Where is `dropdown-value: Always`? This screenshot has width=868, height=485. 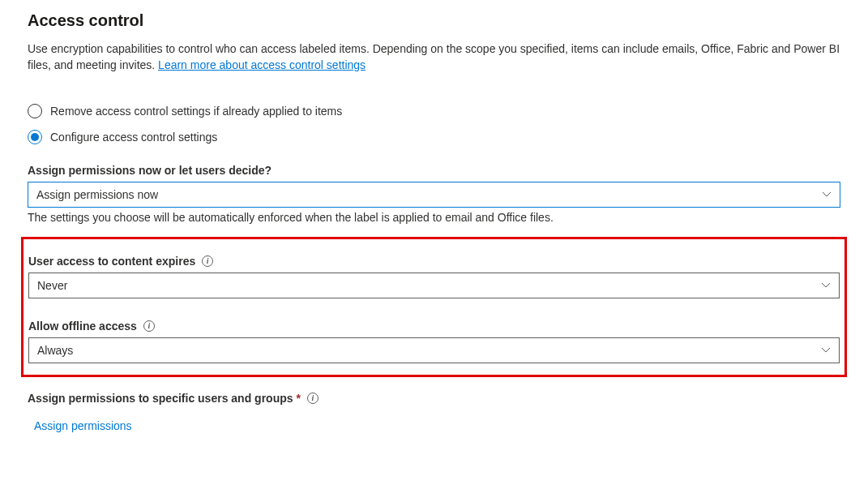 dropdown-value: Always is located at coordinates (55, 350).